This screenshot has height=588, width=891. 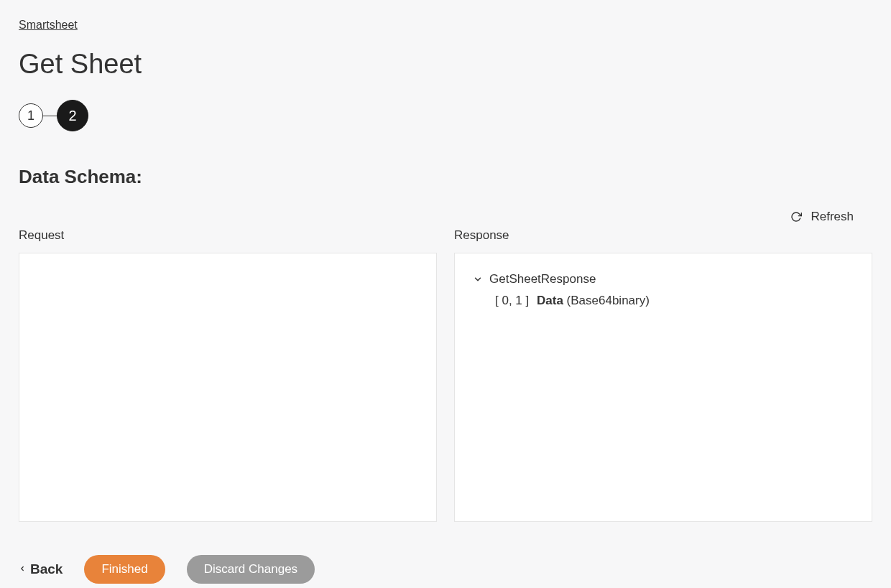 What do you see at coordinates (608, 300) in the screenshot?
I see `tree-field-type: (Base64binary)` at bounding box center [608, 300].